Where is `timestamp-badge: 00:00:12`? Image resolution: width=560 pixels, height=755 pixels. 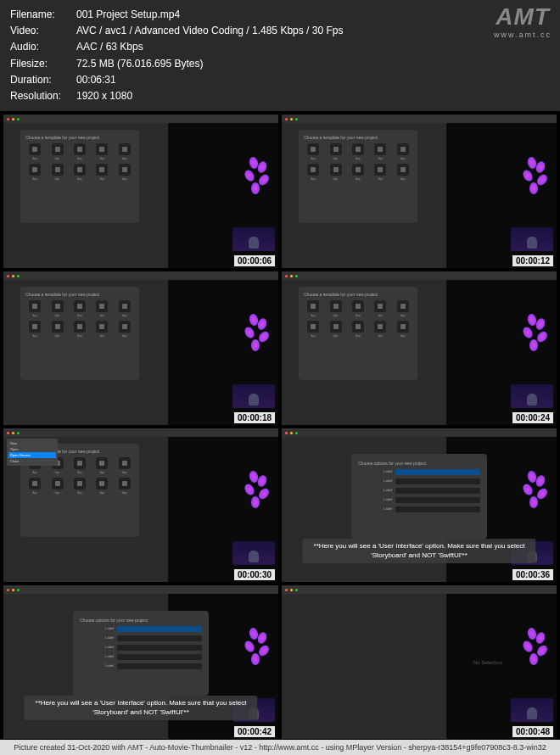 timestamp-badge: 00:00:12 is located at coordinates (533, 261).